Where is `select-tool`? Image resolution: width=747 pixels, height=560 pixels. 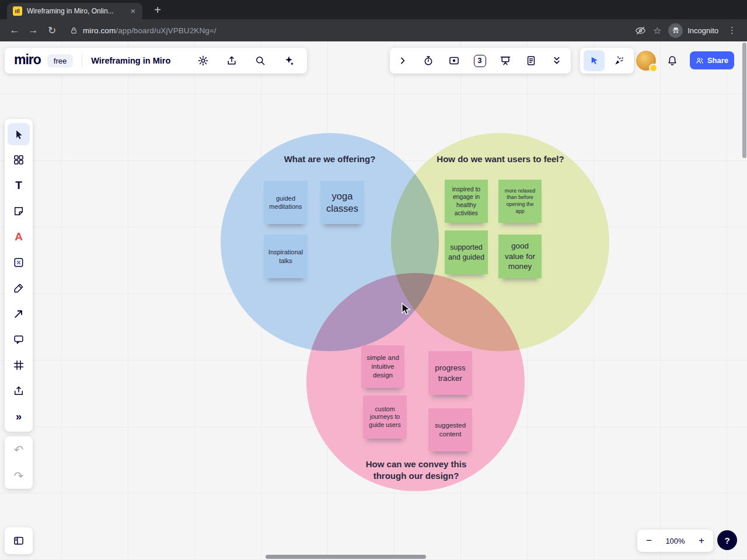 select-tool is located at coordinates (19, 134).